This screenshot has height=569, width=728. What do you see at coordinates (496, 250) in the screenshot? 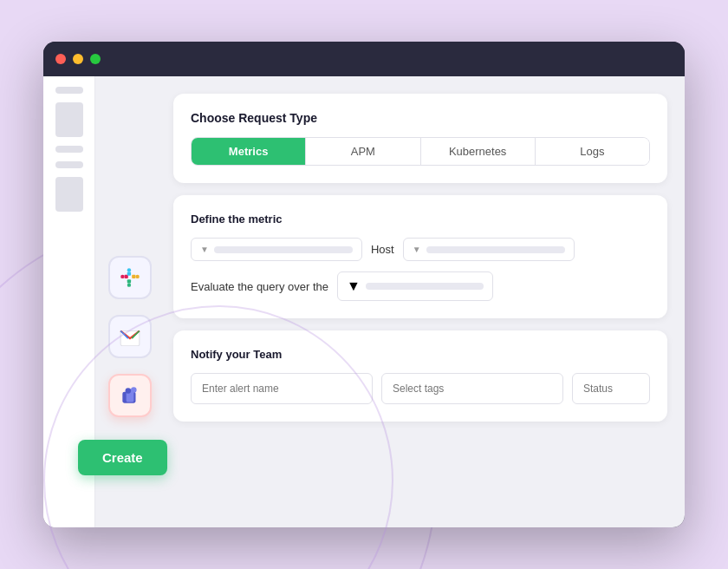
I see `host-bar` at bounding box center [496, 250].